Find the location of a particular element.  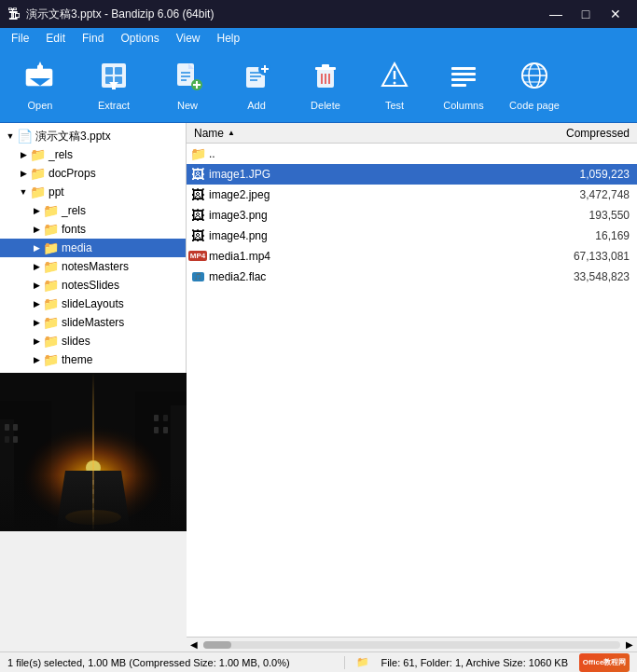

col-header-name: Name ▲ is located at coordinates (366, 133).